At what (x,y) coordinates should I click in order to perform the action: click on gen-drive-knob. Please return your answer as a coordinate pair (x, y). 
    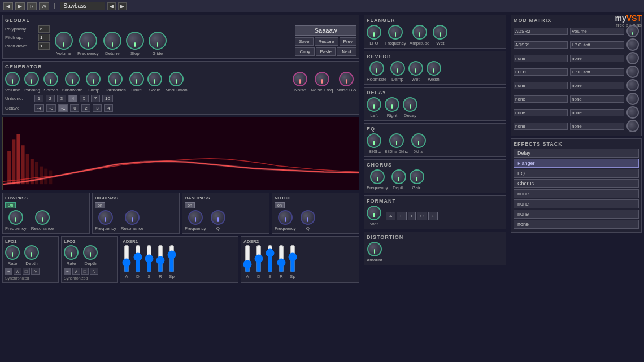
    Looking at the image, I should click on (137, 79).